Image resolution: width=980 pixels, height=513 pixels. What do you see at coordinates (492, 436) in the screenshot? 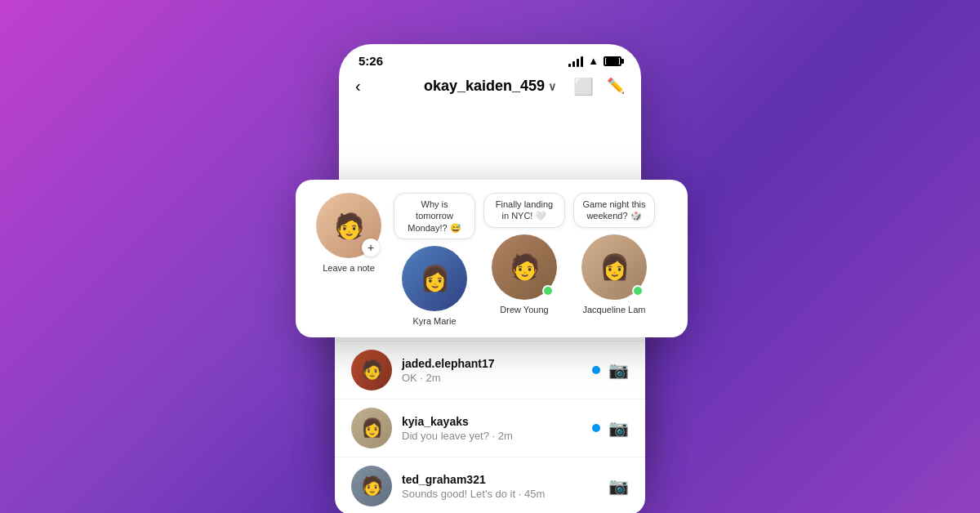
I see `message-preview-2: Did you leave yet? · 2m` at bounding box center [492, 436].